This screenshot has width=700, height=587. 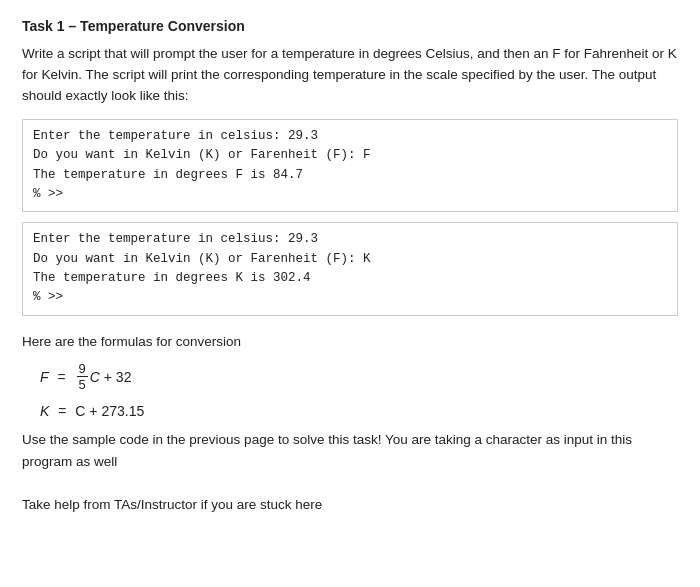 What do you see at coordinates (350, 26) in the screenshot?
I see `task-title: Task 1 – Temperature Conversion` at bounding box center [350, 26].